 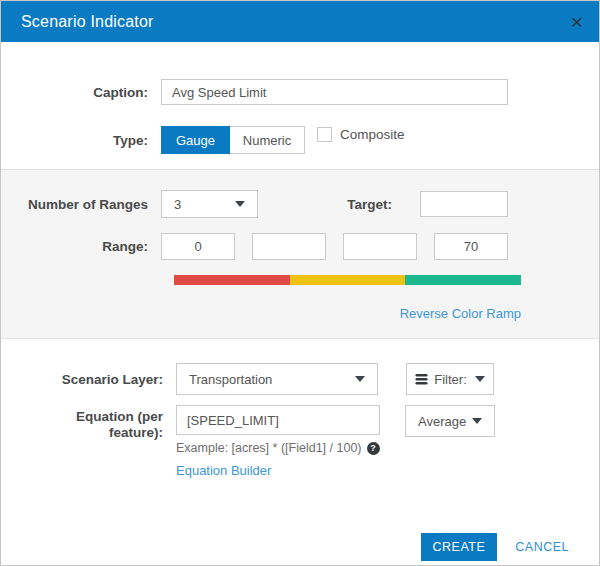 I want to click on color-ramp, so click(x=348, y=280).